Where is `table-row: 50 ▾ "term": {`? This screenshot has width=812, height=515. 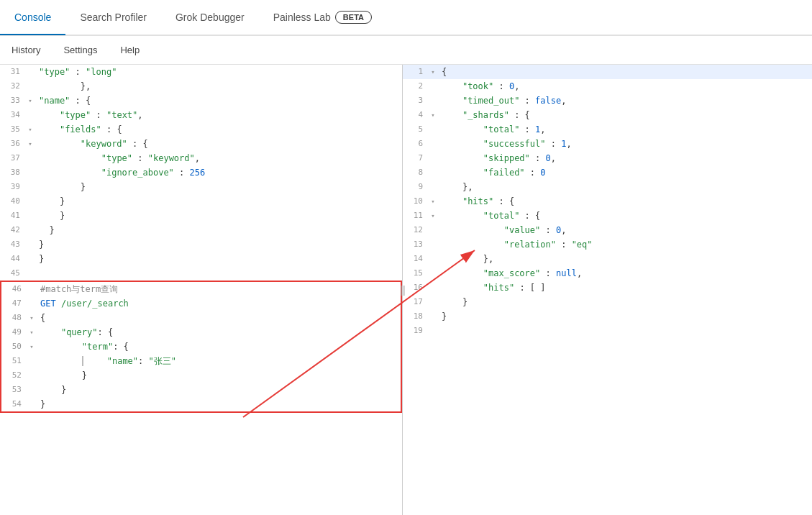
table-row: 50 ▾ "term": { is located at coordinates (201, 347).